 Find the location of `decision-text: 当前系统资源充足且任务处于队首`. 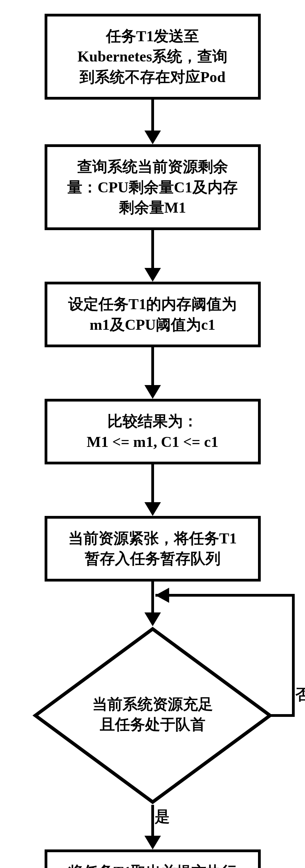

decision-text: 当前系统资源充足且任务处于队首 is located at coordinates (153, 714).